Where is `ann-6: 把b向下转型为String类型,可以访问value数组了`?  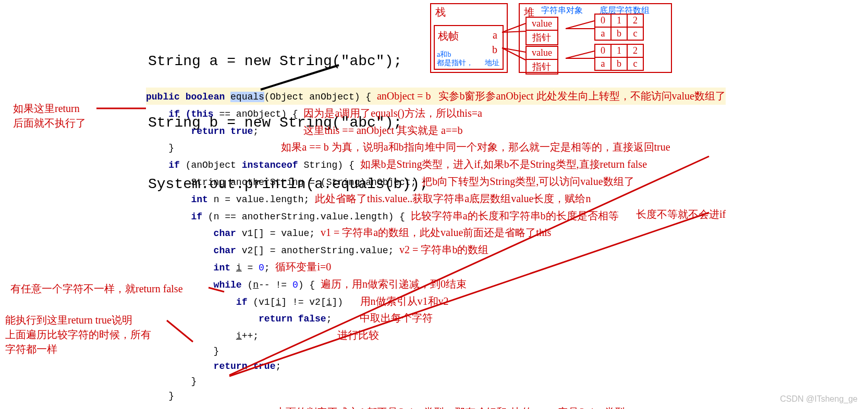
ann-6: 把b向下转型为String类型,可以访问value数组了 is located at coordinates (528, 181).